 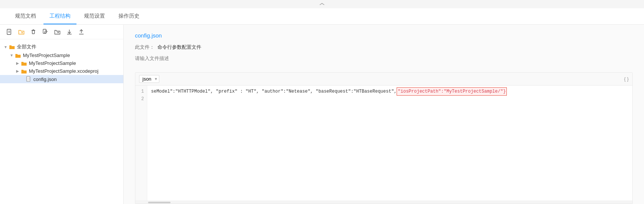 What do you see at coordinates (25, 16) in the screenshot?
I see `tab-spec-doc: 规范文档` at bounding box center [25, 16].